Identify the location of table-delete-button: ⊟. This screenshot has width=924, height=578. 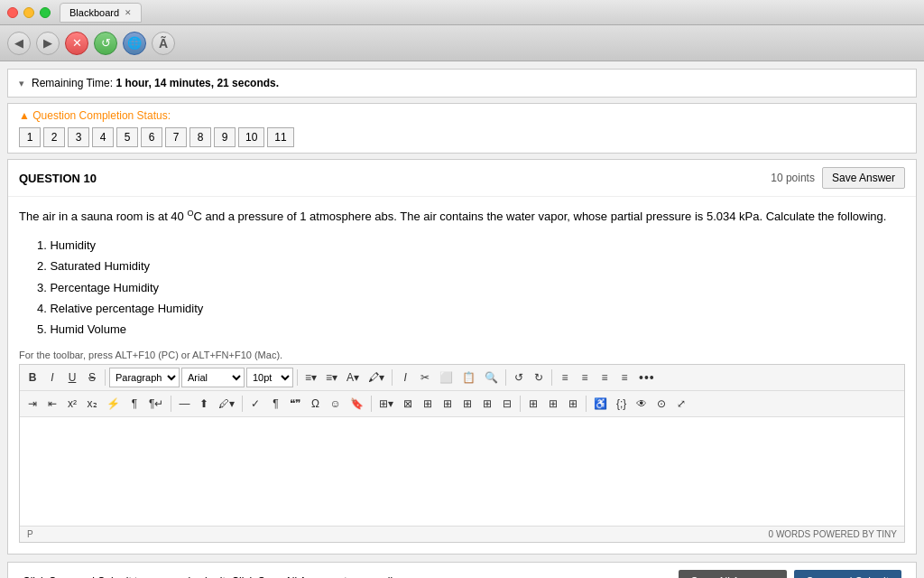
(507, 404).